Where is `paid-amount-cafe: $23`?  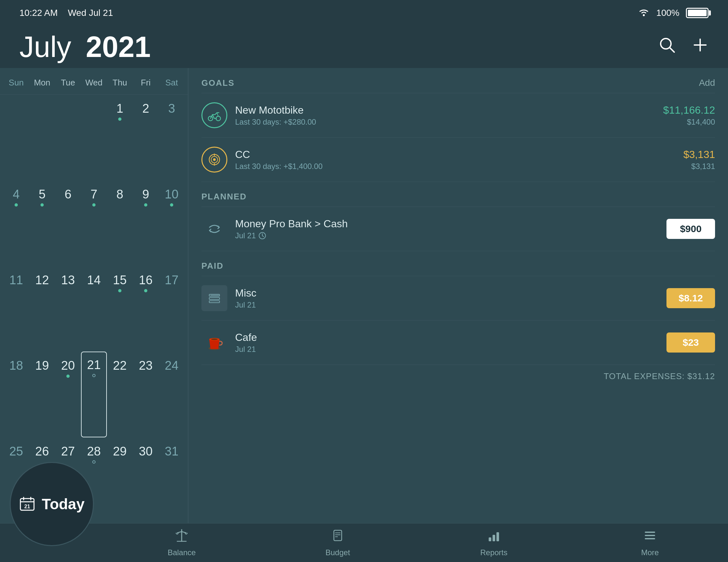
paid-amount-cafe: $23 is located at coordinates (691, 342).